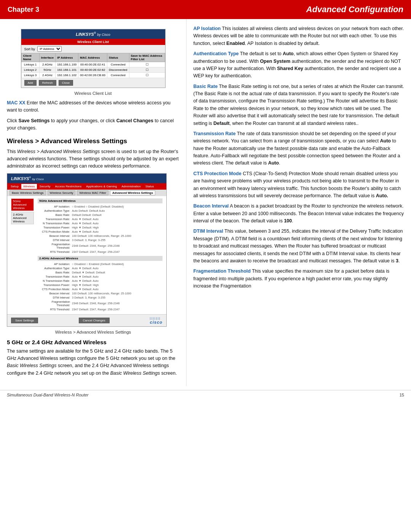 This screenshot has height=532, width=411. I want to click on adv-row-value: ○ Disabled ○ Enabled (Default: Disabled), so click(117, 264).